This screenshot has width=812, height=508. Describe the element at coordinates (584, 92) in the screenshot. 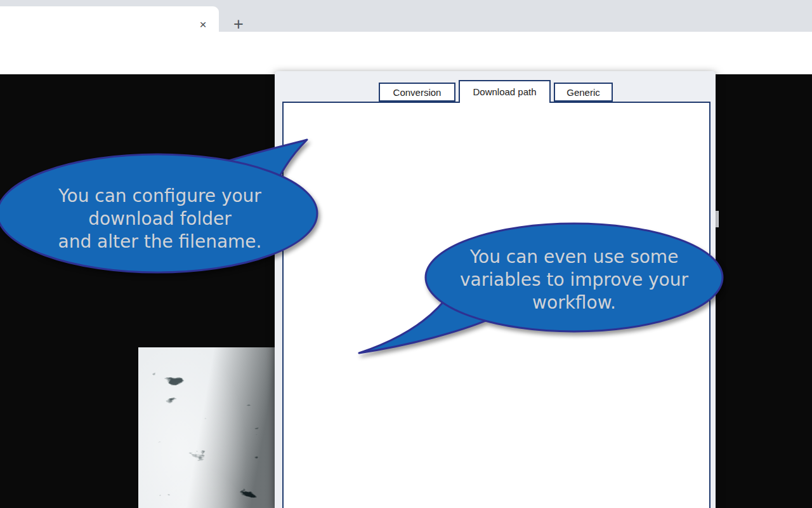

I see `tab-generic: Generic` at that location.